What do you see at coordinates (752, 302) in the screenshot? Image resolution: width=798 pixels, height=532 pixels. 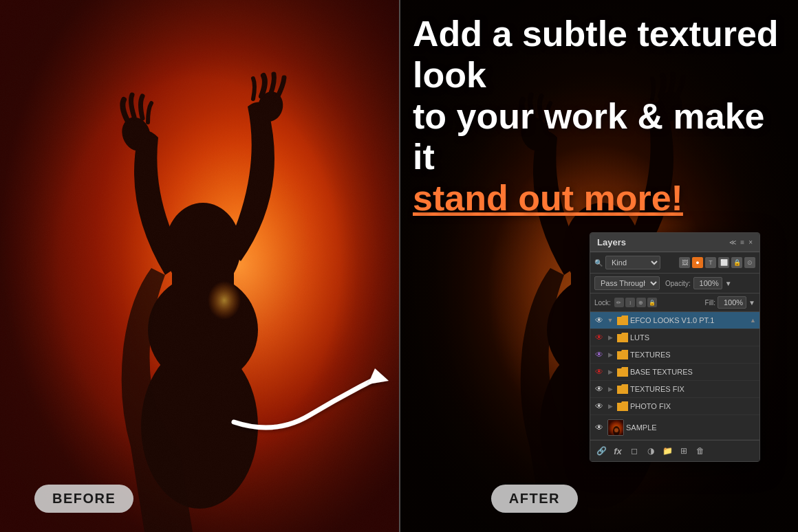 I see `fill-chevron-icon: ▼` at bounding box center [752, 302].